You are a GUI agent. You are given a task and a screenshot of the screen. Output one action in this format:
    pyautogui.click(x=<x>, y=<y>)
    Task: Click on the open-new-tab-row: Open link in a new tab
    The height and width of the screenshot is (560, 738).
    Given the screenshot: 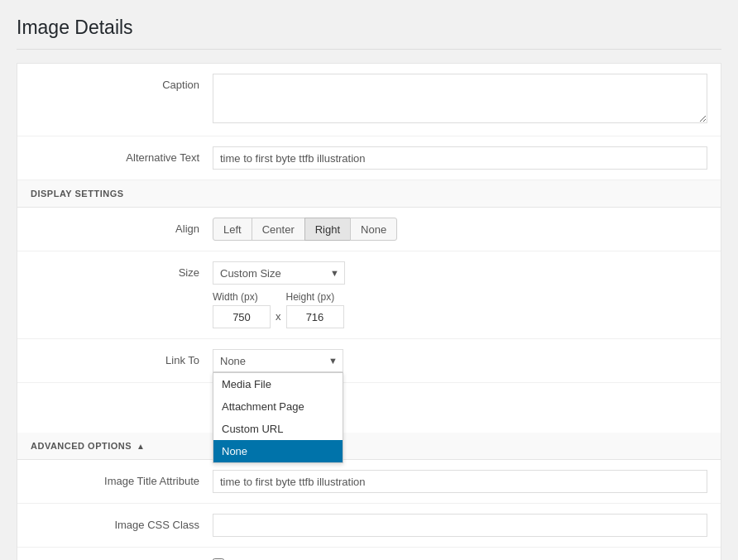 What is the action you would take?
    pyautogui.click(x=369, y=554)
    